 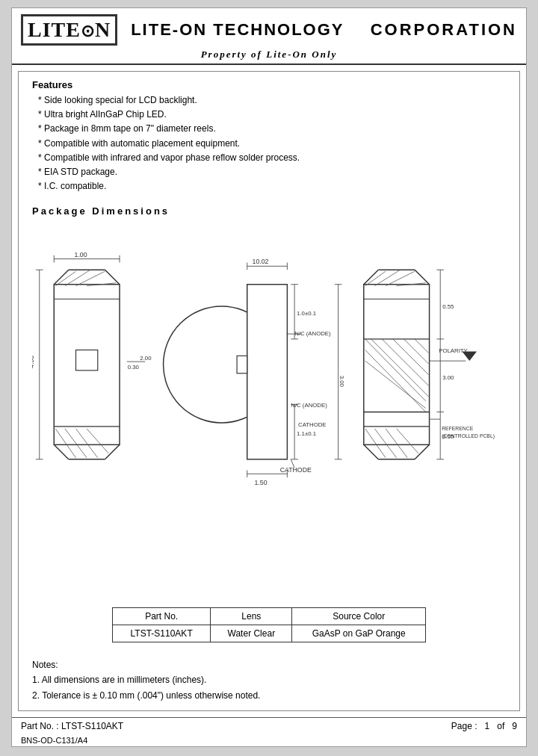 What do you see at coordinates (359, 633) in the screenshot?
I see `table-cell-color: GaAsP on GaP Orange` at bounding box center [359, 633].